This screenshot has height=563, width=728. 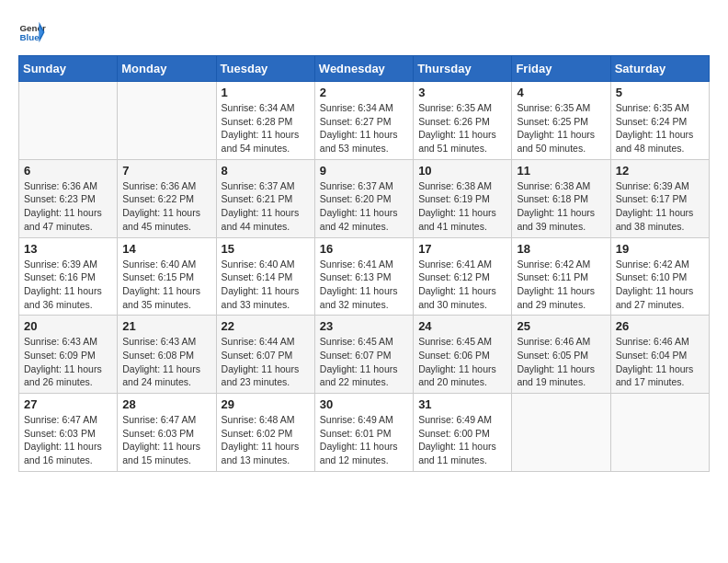 I want to click on weekday-header-tuesday: Tuesday, so click(x=265, y=69).